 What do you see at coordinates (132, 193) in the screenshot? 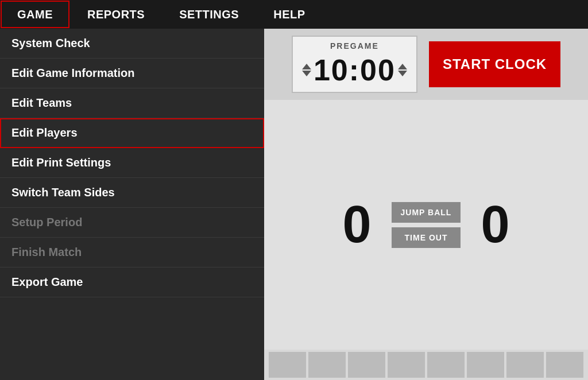
I see `menu-switch-team-sides: Switch Team Sides` at bounding box center [132, 193].